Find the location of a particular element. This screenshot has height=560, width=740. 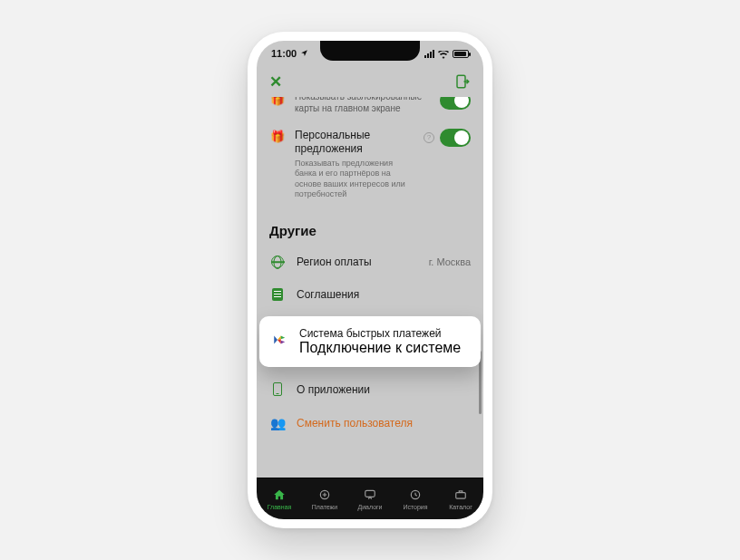

document-icon is located at coordinates (278, 294).